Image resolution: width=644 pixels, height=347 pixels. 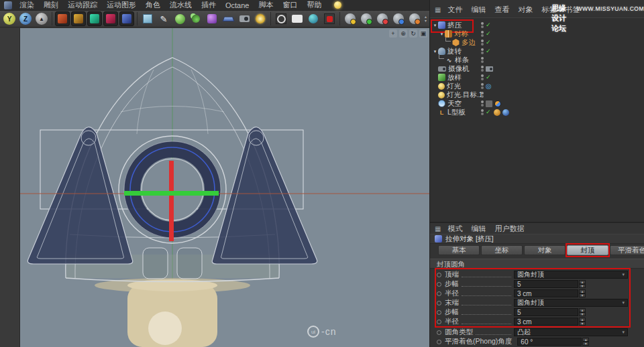 I want to click on phong-angle-spinner: ▴▾, so click(x=586, y=342).